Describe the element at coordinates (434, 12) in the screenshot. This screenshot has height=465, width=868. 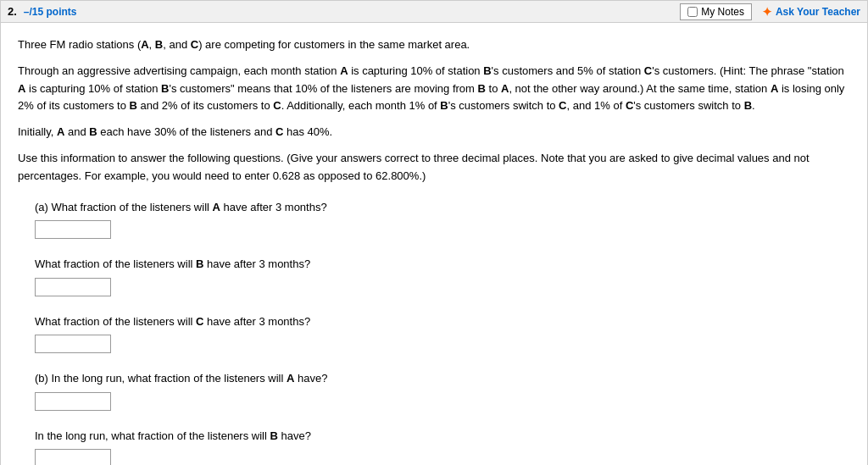
I see `header-bar: 2. –/15 points My Notes ✦ Ask Your Teach…` at that location.